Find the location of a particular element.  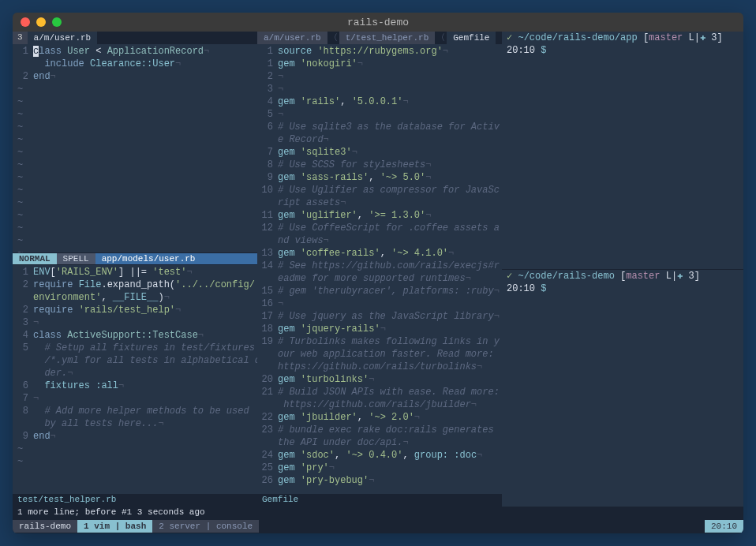

code-line: 5 # Setup all fixtures in test/fixtures is located at coordinates (135, 348).